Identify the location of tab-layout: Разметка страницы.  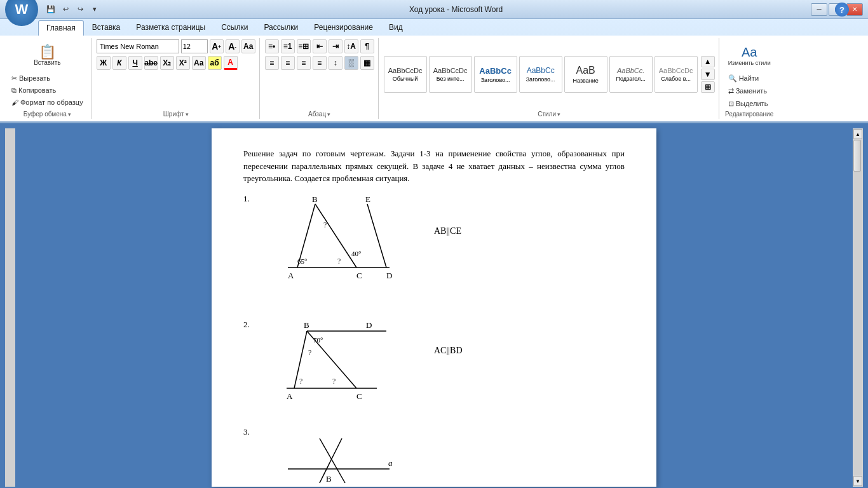
(170, 28).